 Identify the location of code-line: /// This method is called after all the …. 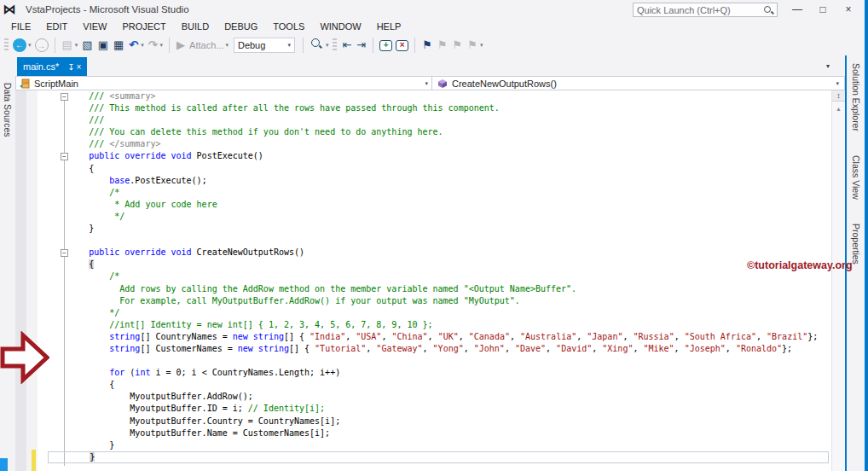
(438, 108).